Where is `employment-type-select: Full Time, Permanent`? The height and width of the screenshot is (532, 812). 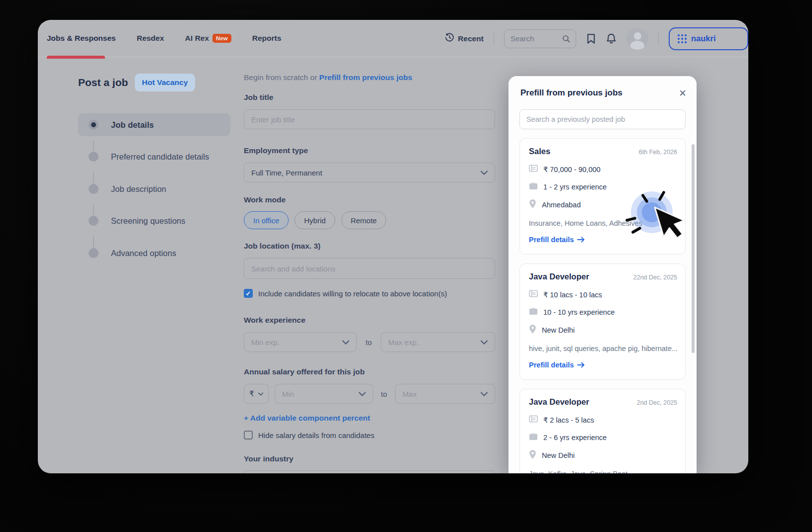 employment-type-select: Full Time, Permanent is located at coordinates (369, 173).